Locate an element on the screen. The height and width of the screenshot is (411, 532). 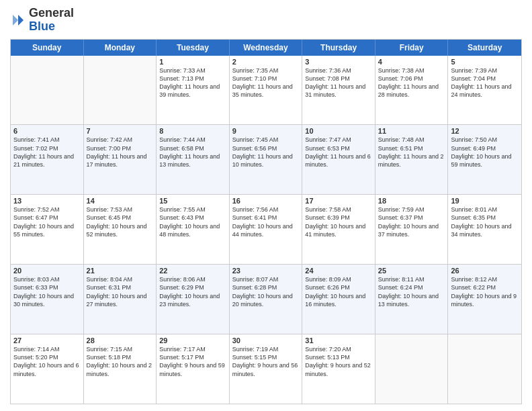
day-number: 13 is located at coordinates (47, 201).